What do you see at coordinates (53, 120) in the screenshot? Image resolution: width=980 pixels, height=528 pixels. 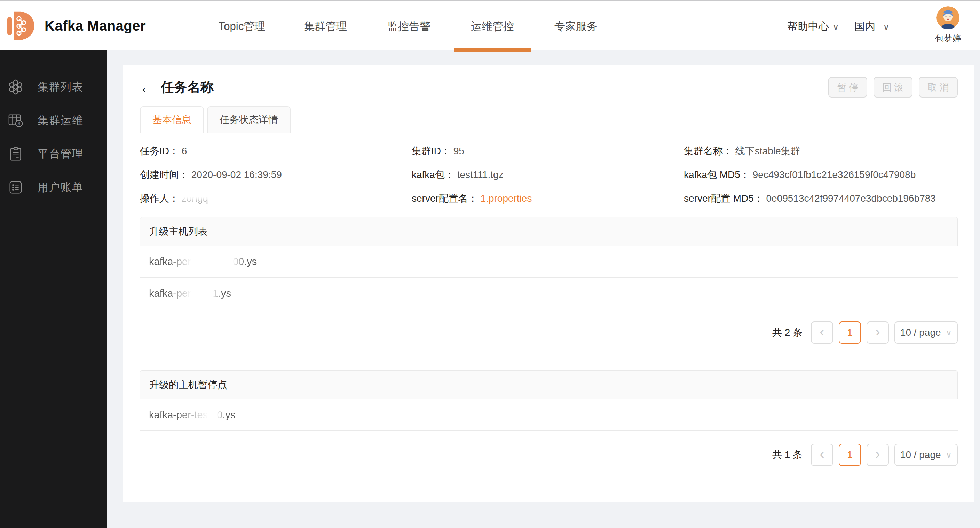 I see `sidebar-item-cluster-ops: $ 集群运维` at bounding box center [53, 120].